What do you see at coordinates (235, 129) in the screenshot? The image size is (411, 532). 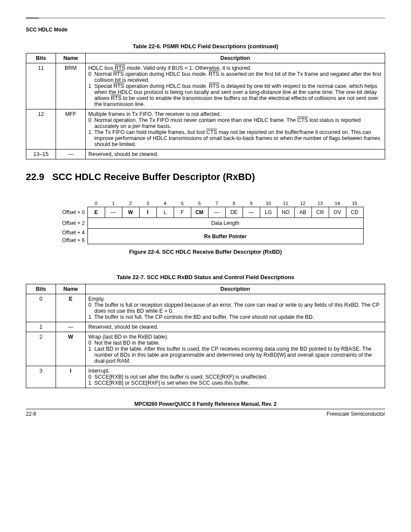 I see `cell-desc: Multiple frames in Tx FIFO. The receiver…` at bounding box center [235, 129].